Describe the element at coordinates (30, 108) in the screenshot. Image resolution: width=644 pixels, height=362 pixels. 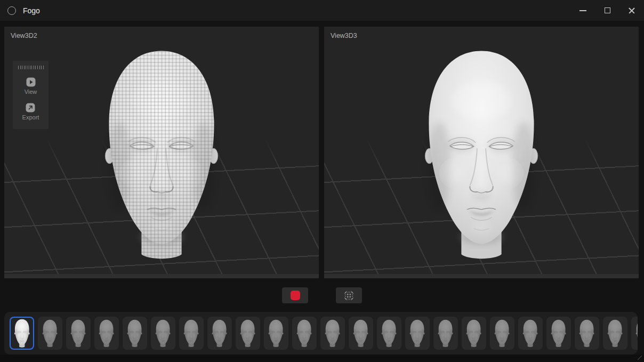
I see `export-arrow-icon` at that location.